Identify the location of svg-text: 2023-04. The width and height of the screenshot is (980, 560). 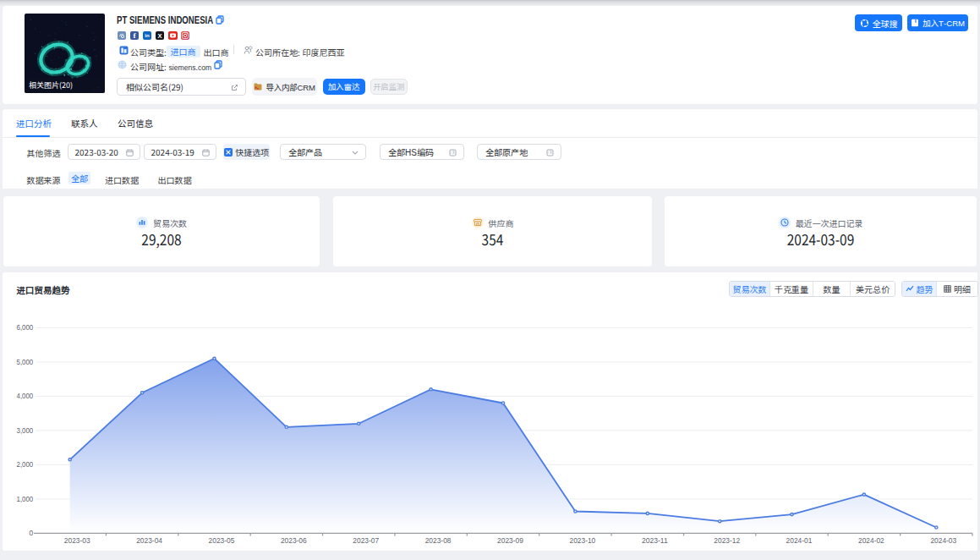
(149, 540).